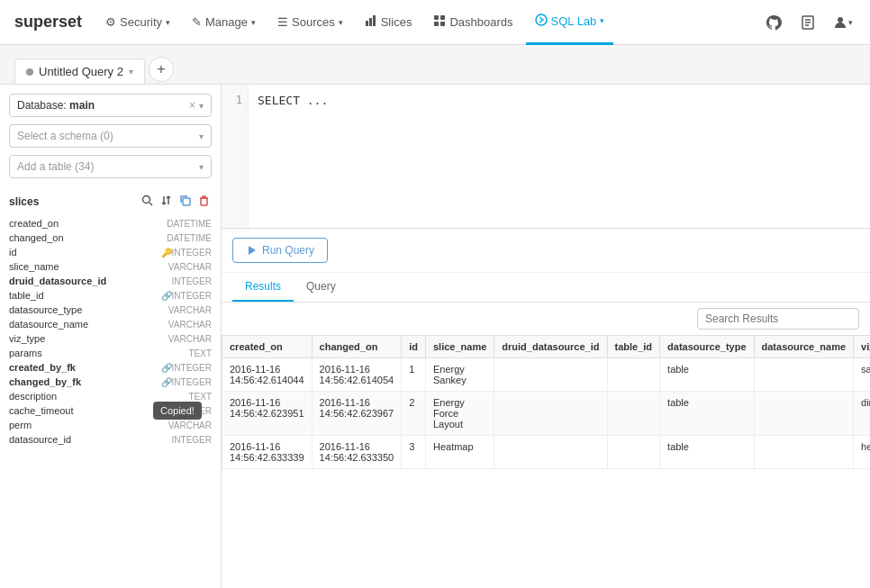 This screenshot has width=870, height=588. I want to click on nav-item-slices: Slices, so click(389, 23).